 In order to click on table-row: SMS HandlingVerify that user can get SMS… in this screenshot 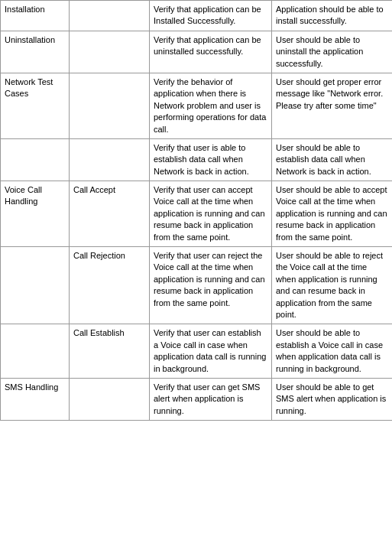, I will do `click(197, 399)`.